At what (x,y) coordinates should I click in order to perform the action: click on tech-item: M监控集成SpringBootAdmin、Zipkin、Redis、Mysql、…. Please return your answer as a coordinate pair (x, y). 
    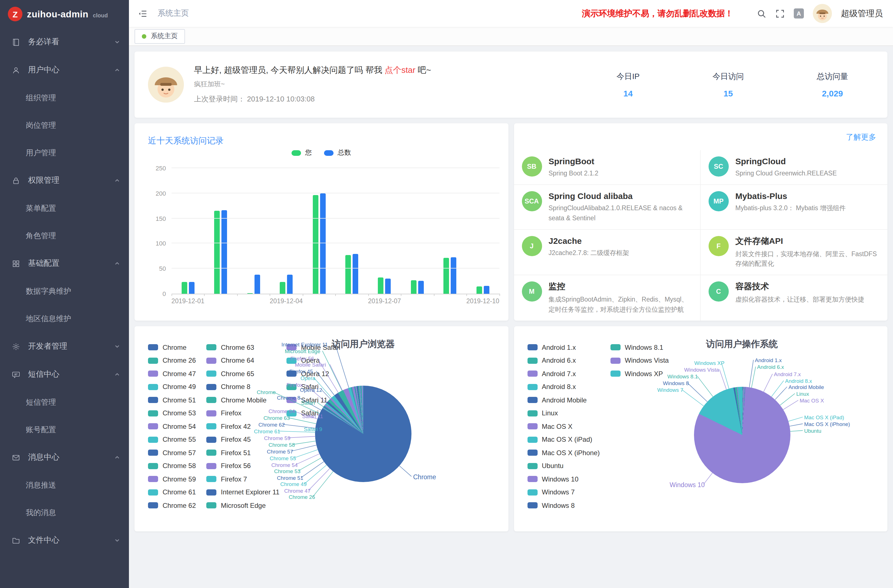
    Looking at the image, I should click on (607, 298).